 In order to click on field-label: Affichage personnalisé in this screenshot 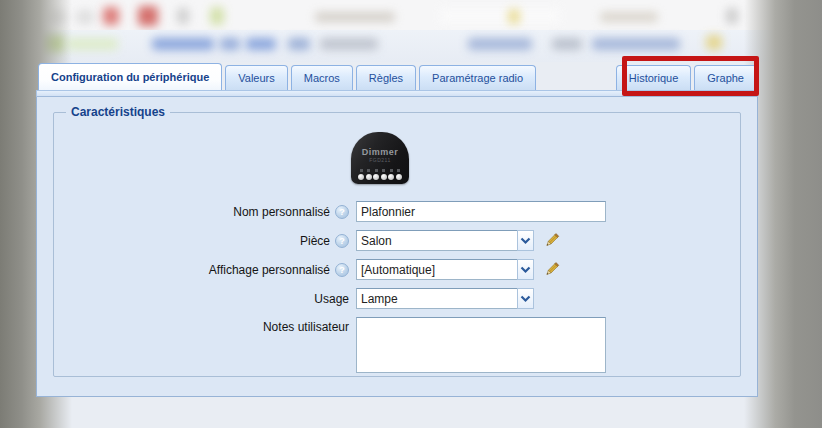, I will do `click(270, 270)`.